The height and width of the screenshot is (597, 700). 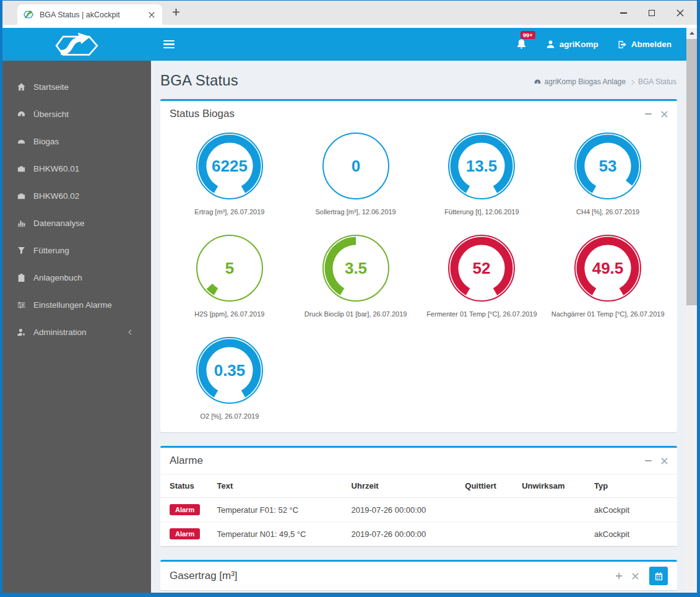 I want to click on gauge-chart: 3.5, so click(x=356, y=268).